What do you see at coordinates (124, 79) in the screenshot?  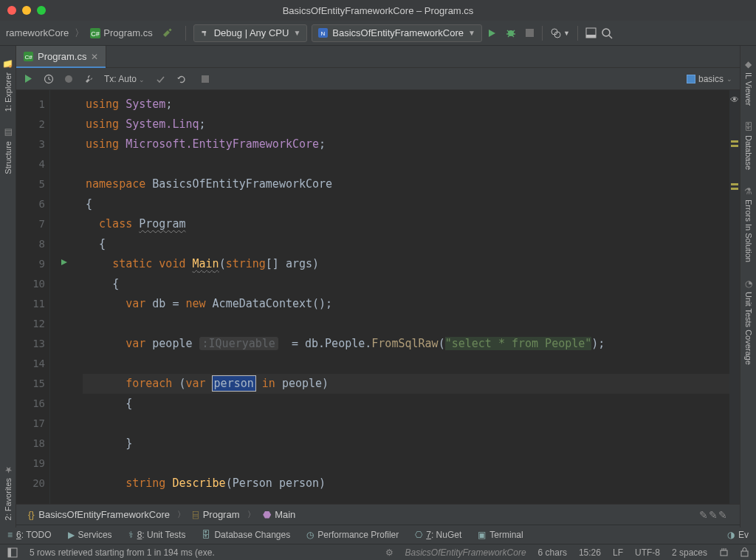 I see `tx-mode-dropdown: Tx: Auto ⌄` at bounding box center [124, 79].